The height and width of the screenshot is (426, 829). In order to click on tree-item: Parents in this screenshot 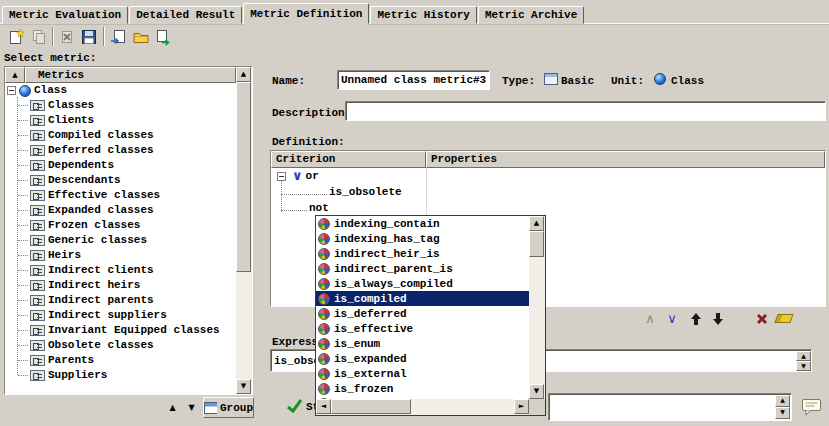, I will do `click(120, 360)`.